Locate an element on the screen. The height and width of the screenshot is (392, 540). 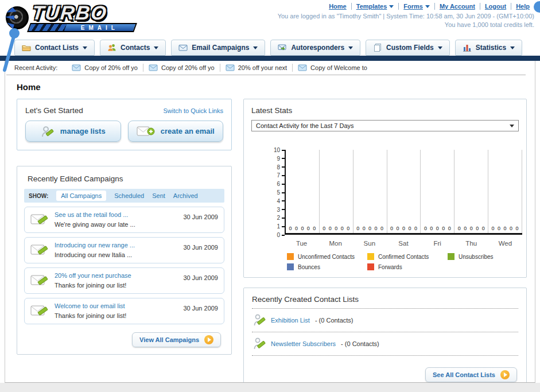
campaign-title-link: See us at the retail food ... is located at coordinates (95, 215).